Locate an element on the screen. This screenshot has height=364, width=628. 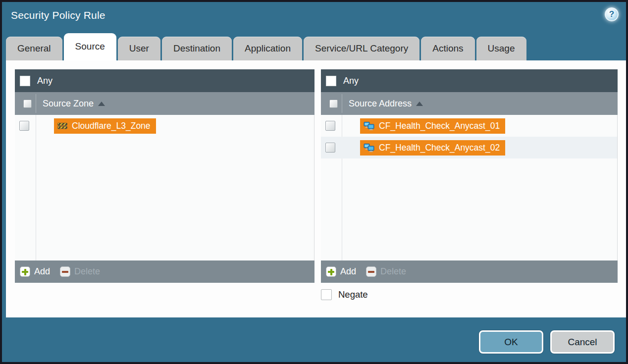
source-address-item: CF_Health_Check_Anycast_02 is located at coordinates (433, 148).